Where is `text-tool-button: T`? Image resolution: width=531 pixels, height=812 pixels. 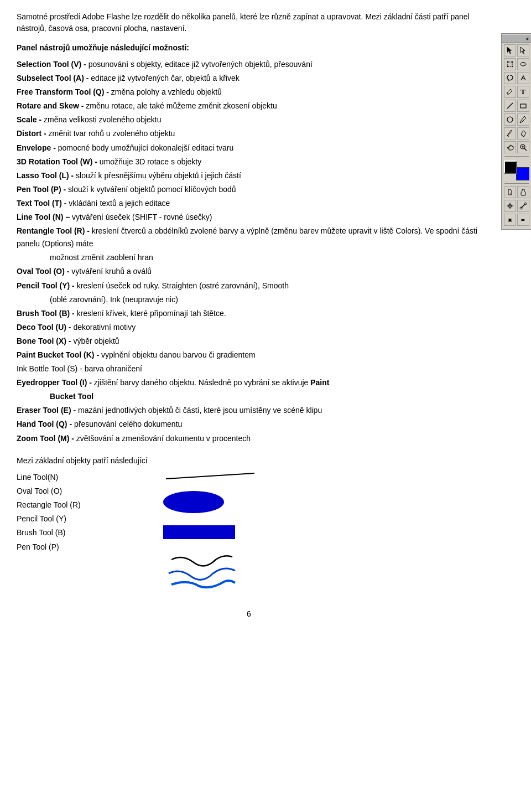 text-tool-button: T is located at coordinates (523, 92).